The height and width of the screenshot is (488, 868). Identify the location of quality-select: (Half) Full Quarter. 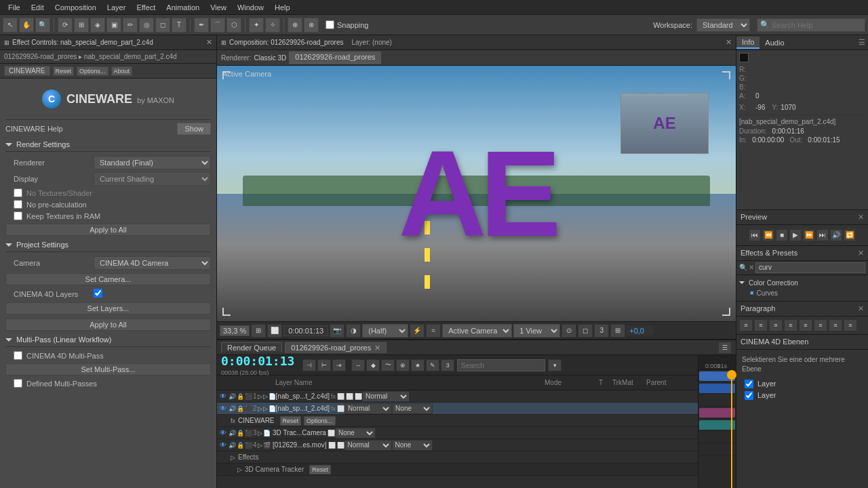
(385, 331).